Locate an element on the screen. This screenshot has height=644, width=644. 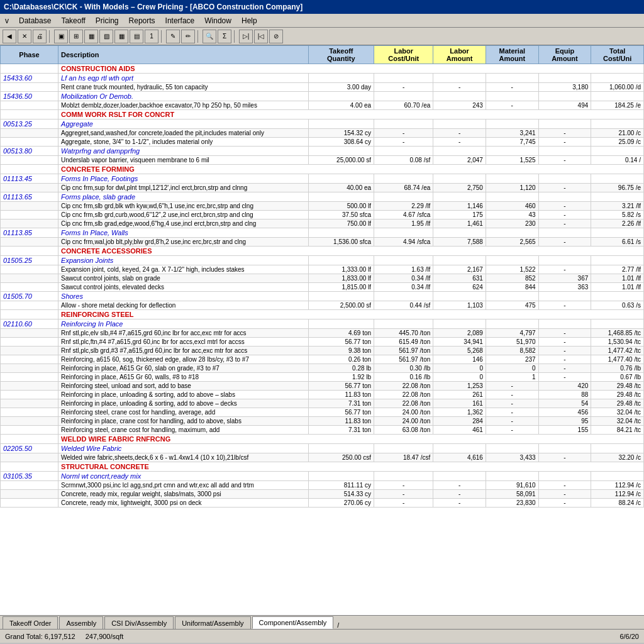
table-row: Reinforcing steel, crane cost for handli… is located at coordinates (322, 430).